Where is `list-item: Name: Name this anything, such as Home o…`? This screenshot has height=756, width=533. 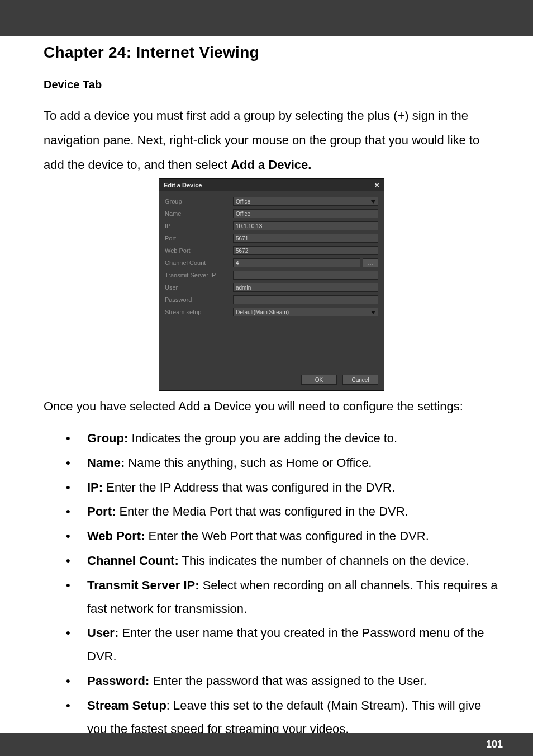
list-item: Name: Name this anything, such as Home o… is located at coordinates (283, 463).